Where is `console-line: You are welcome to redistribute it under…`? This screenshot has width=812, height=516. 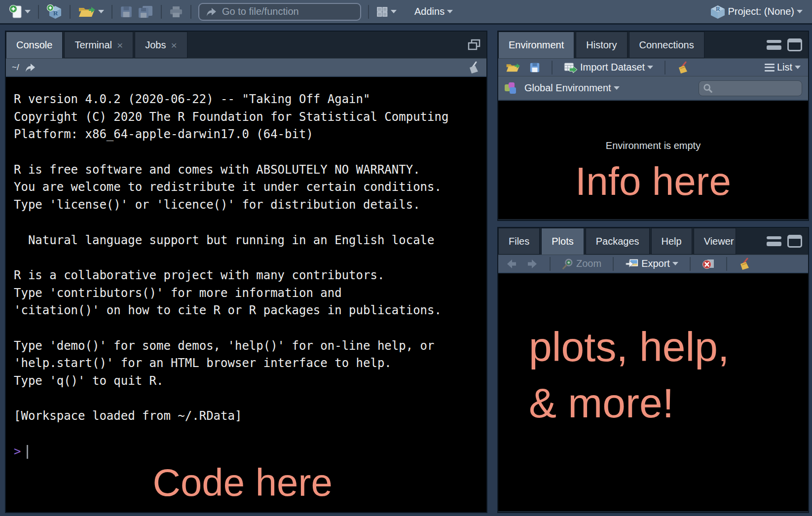 console-line: You are welcome to redistribute it under… is located at coordinates (250, 187).